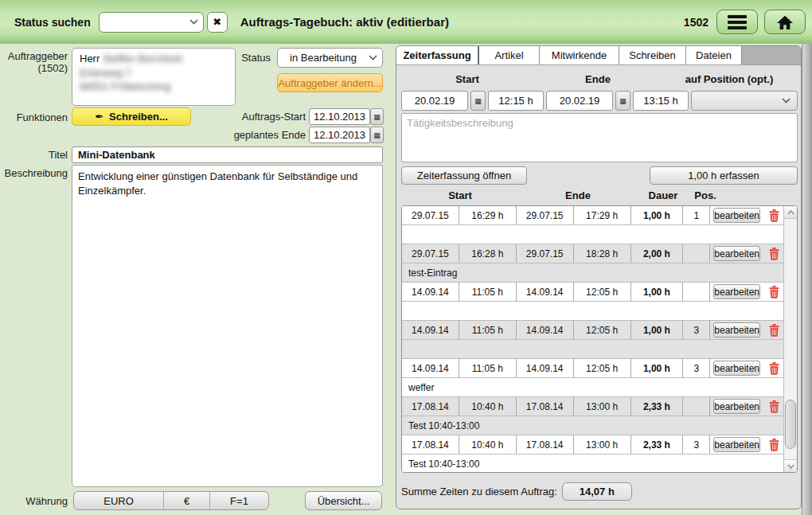 The image size is (812, 515). I want to click on record-number: 1502, so click(696, 22).